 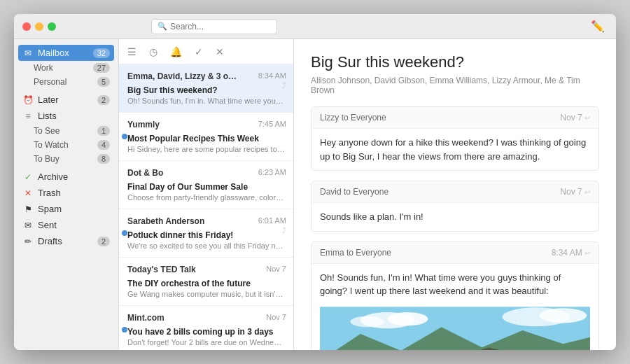 What do you see at coordinates (206, 90) in the screenshot?
I see `email-subject: Big Sur this weekend?` at bounding box center [206, 90].